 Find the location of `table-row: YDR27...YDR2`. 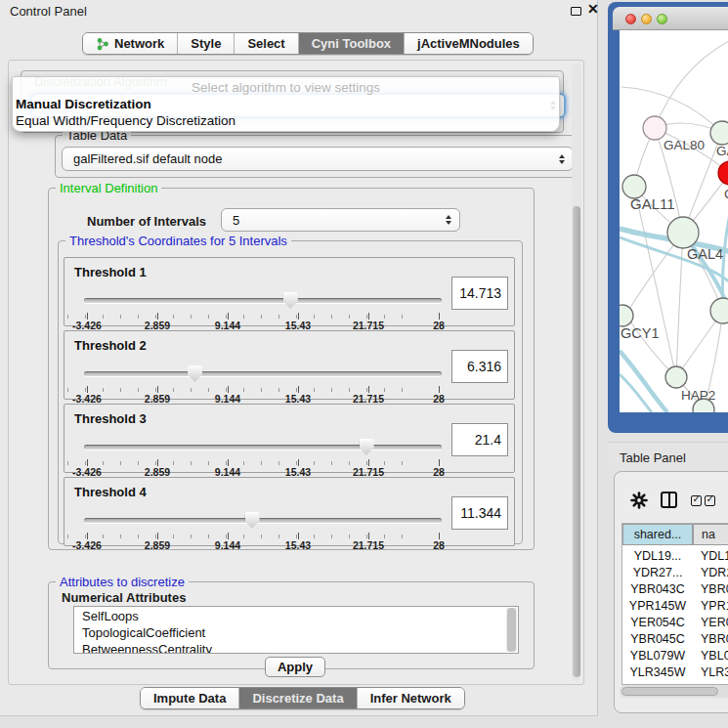

table-row: YDR27...YDR2 is located at coordinates (675, 573).